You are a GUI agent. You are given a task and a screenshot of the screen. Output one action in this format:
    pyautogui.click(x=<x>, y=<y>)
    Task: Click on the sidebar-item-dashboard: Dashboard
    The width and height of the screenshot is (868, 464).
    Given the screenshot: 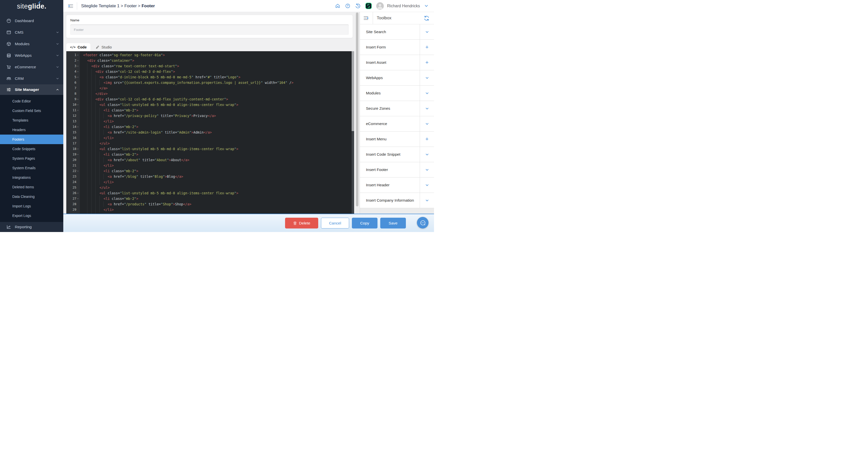 What is the action you would take?
    pyautogui.click(x=32, y=21)
    